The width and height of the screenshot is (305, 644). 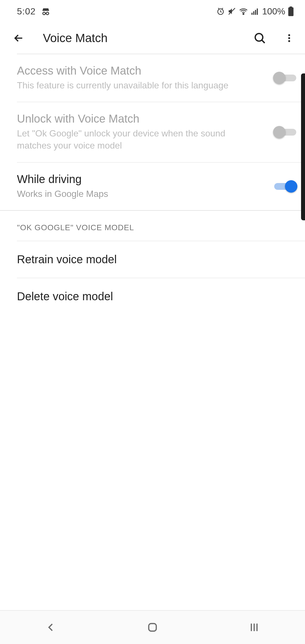 What do you see at coordinates (19, 38) in the screenshot?
I see `arrow-left-icon` at bounding box center [19, 38].